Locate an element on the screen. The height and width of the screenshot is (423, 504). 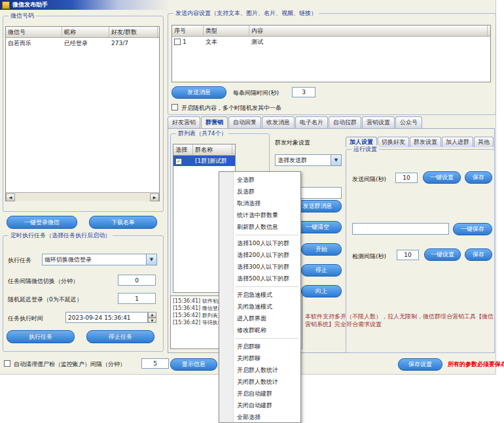
scroll-right-icon: ▶ is located at coordinates (154, 197).